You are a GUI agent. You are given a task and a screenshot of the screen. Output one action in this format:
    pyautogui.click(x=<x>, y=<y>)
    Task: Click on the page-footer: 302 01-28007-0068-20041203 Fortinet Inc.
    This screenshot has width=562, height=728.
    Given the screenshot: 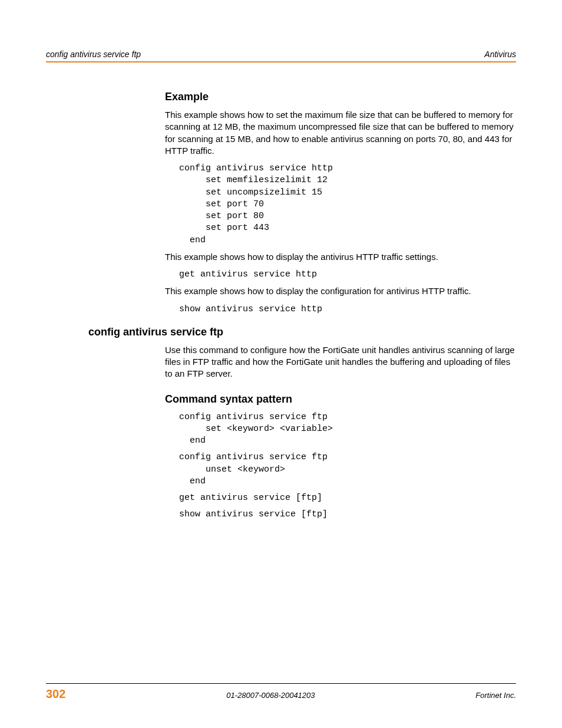 What is the action you would take?
    pyautogui.click(x=281, y=692)
    